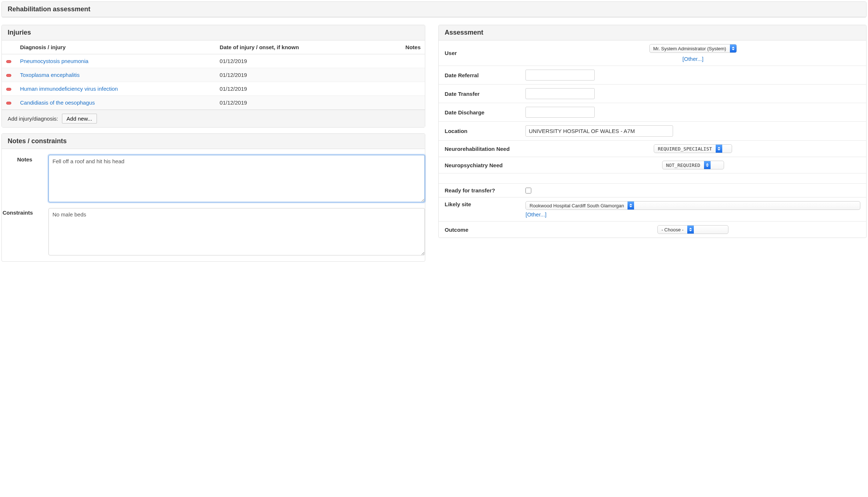  What do you see at coordinates (214, 197) in the screenshot?
I see `notes-panel: Notes / constraints Notes Constraints` at bounding box center [214, 197].